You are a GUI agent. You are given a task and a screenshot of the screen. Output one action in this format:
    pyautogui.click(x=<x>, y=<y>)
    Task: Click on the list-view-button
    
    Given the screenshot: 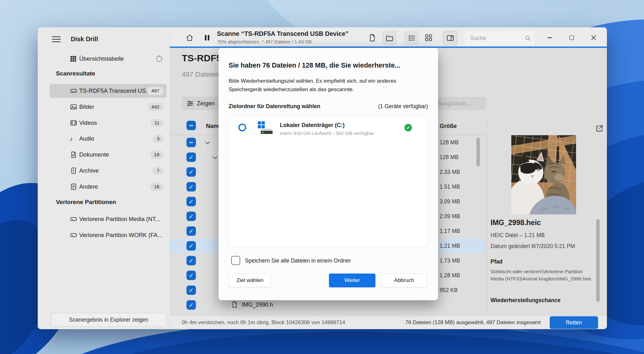 What is the action you would take?
    pyautogui.click(x=412, y=38)
    